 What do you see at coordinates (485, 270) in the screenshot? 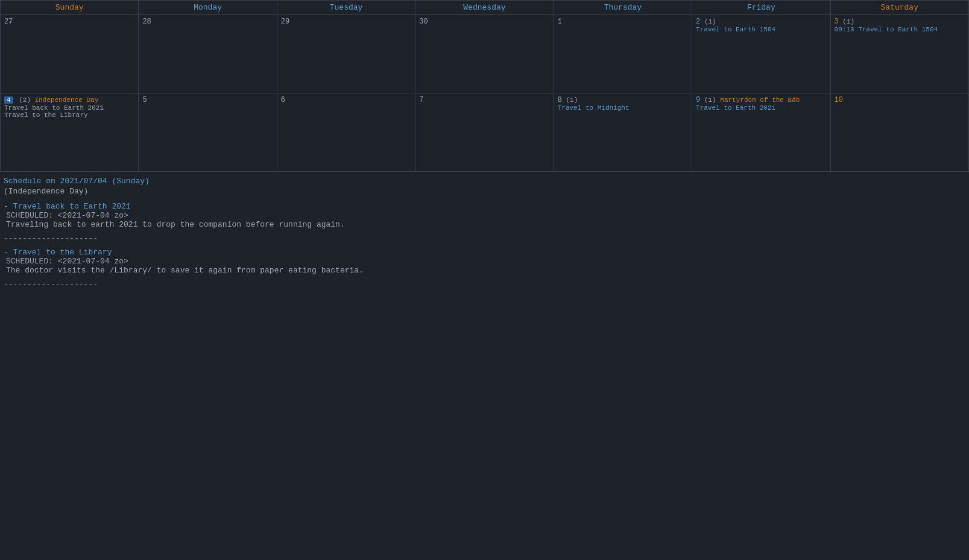
I see `schedule-item-description: The doctor visits the /Library/ to save …` at bounding box center [485, 270].